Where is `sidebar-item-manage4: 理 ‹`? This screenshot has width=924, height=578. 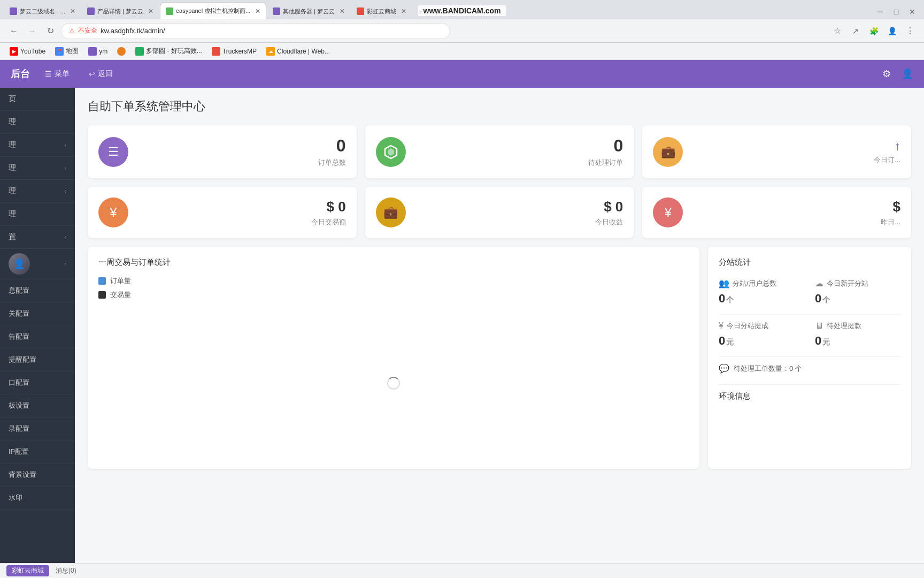 sidebar-item-manage4: 理 ‹ is located at coordinates (37, 192).